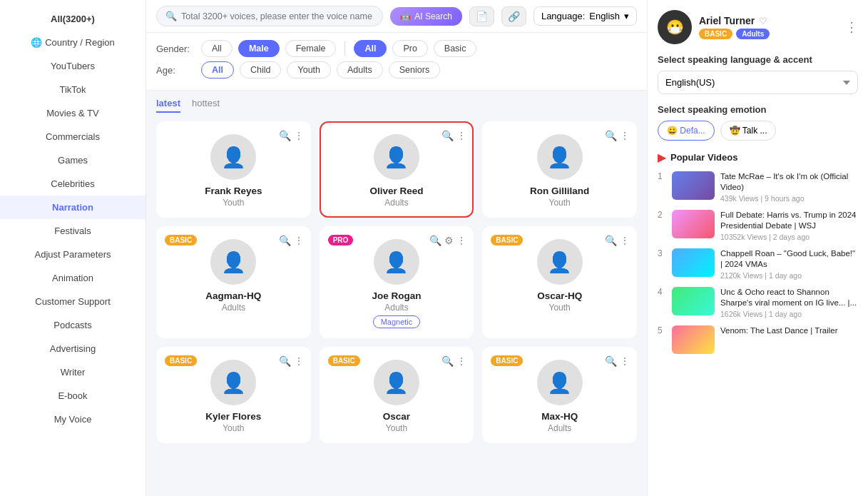 The width and height of the screenshot is (868, 496). What do you see at coordinates (73, 66) in the screenshot?
I see `sidebar-item-youtubers: YouTubers` at bounding box center [73, 66].